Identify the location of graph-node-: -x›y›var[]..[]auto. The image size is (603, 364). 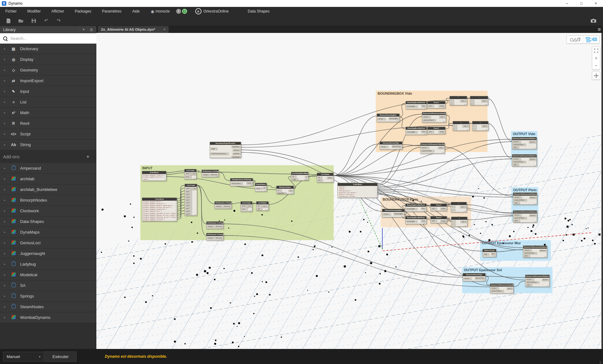
(479, 101).